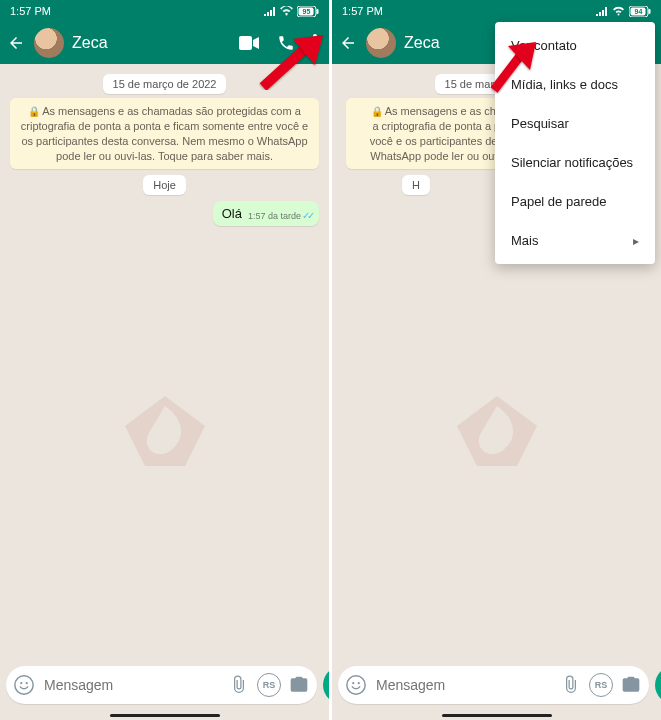 The height and width of the screenshot is (720, 661). Describe the element at coordinates (640, 12) in the screenshot. I see `battery-icon: 94` at that location.